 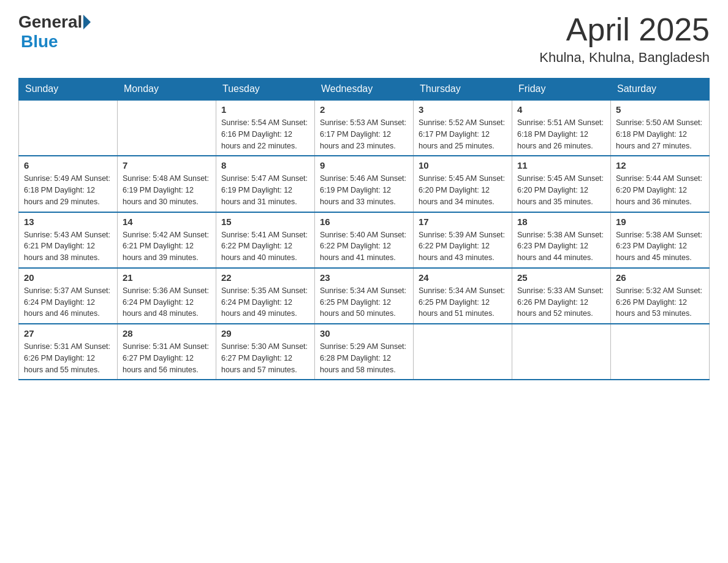 I want to click on day-number: 16, so click(x=364, y=222).